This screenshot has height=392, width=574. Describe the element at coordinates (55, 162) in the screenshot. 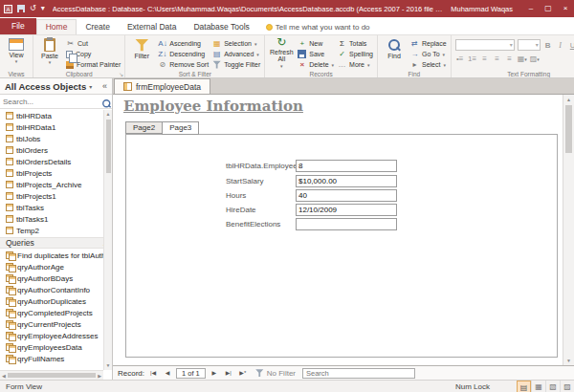

I see `sidebar-item-table: tblOrdersDetails` at that location.